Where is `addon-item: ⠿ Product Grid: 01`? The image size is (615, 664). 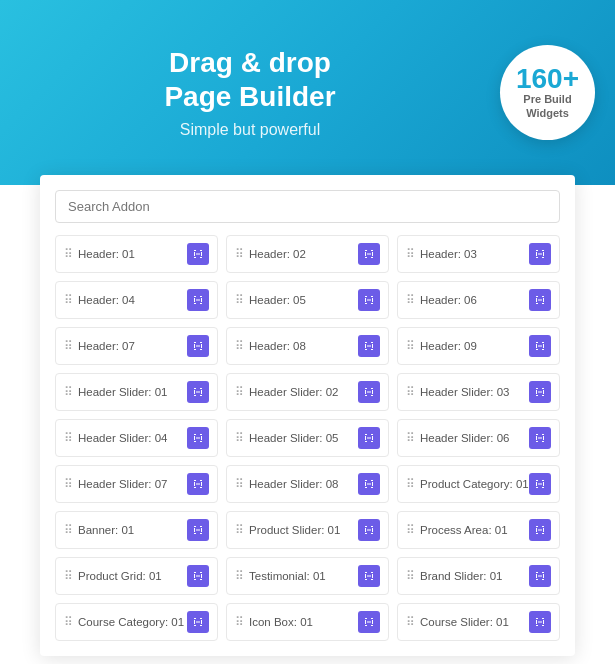 addon-item: ⠿ Product Grid: 01 is located at coordinates (136, 576).